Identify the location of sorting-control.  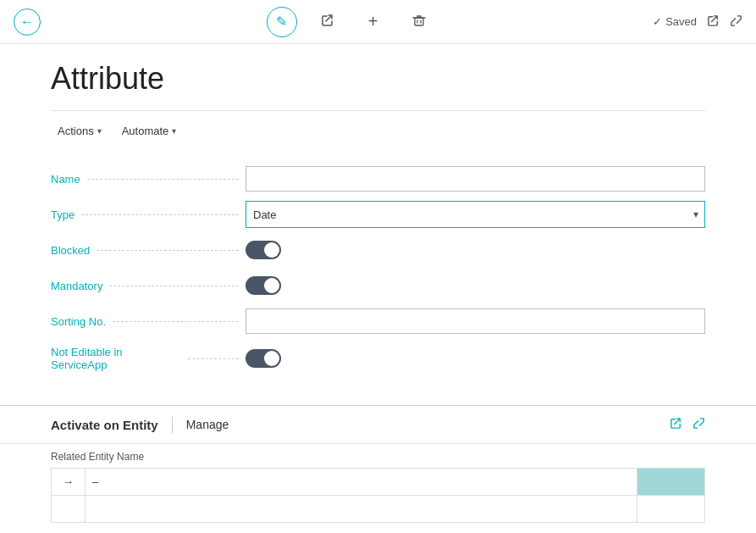
(476, 321).